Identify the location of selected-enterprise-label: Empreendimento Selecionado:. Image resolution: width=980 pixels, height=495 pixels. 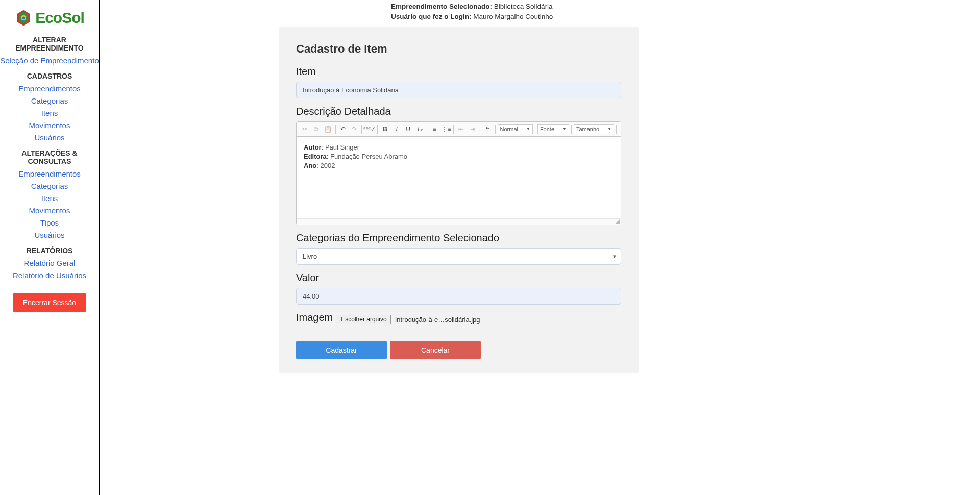
(442, 6).